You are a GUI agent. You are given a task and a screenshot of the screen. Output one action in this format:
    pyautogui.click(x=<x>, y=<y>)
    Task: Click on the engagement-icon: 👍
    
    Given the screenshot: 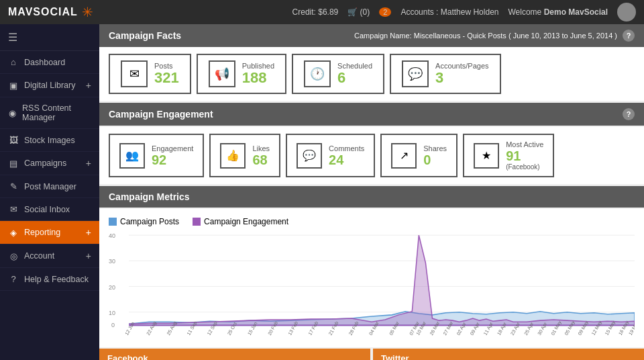 What is the action you would take?
    pyautogui.click(x=233, y=156)
    